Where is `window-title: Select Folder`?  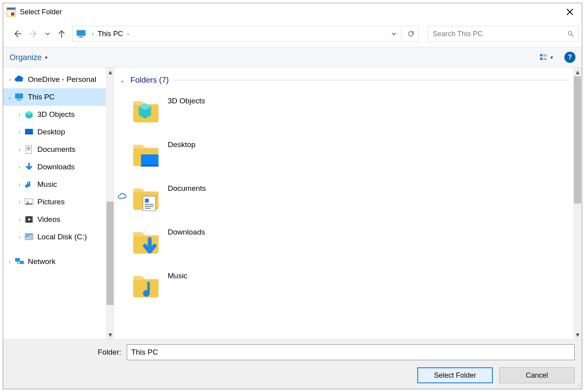 window-title: Select Folder is located at coordinates (41, 12).